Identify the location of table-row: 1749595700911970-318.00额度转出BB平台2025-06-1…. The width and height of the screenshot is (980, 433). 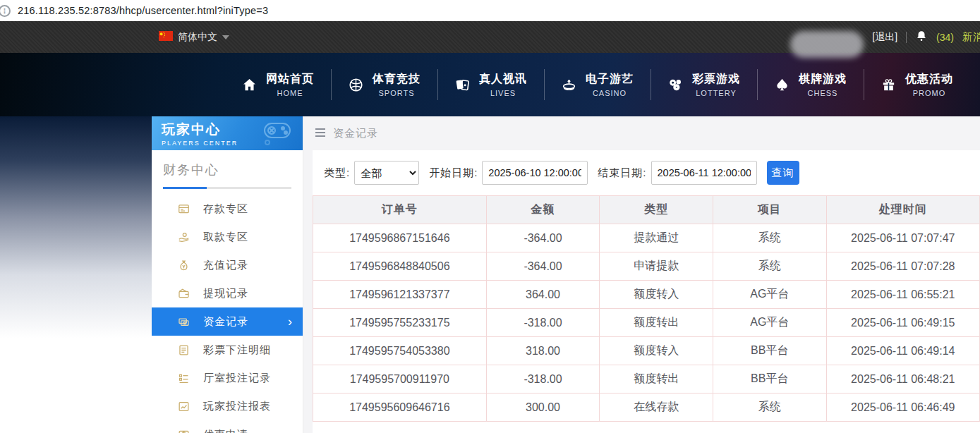
(646, 379).